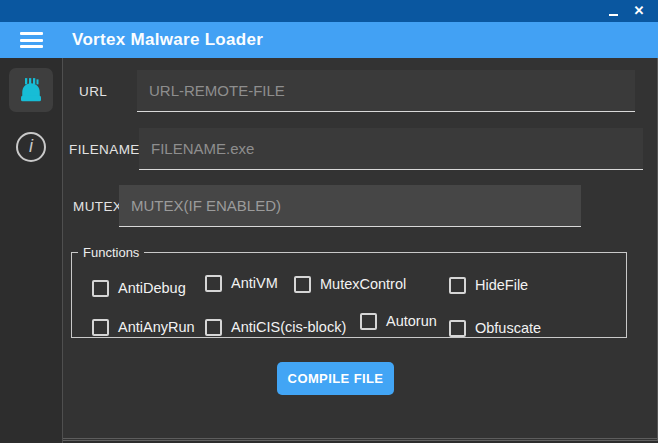 This screenshot has width=658, height=443. I want to click on minimize-icon, so click(614, 15).